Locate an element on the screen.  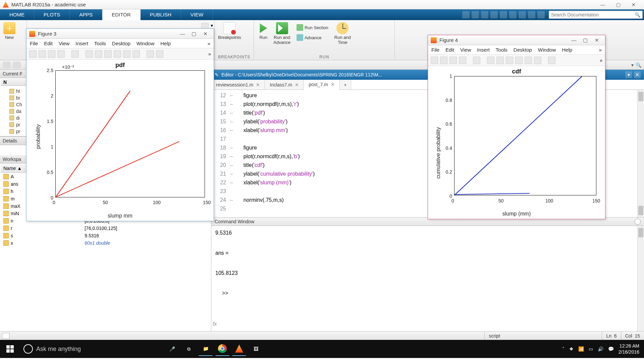
back-button is located at coordinates (7, 65).